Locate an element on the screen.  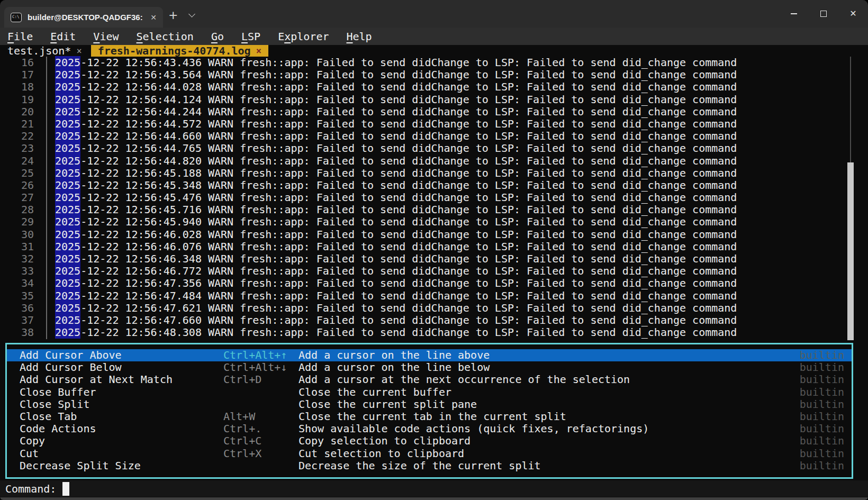
line-number: 34 is located at coordinates (17, 284).